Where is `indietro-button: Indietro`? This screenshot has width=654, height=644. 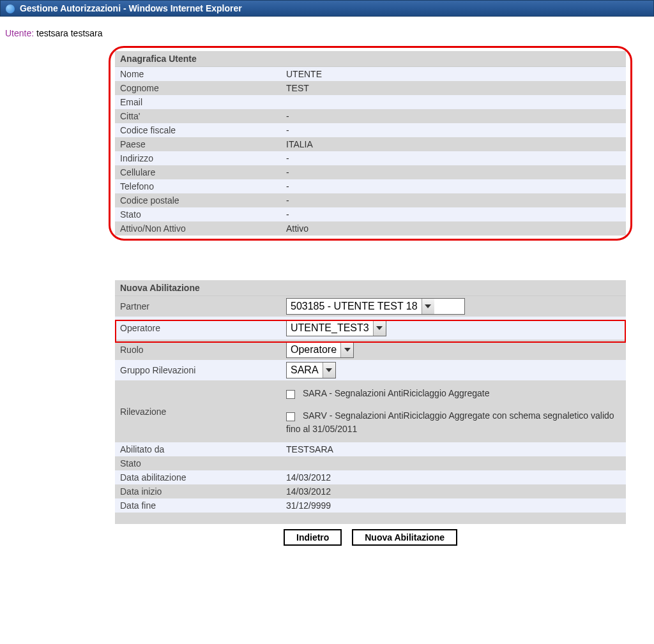 indietro-button: Indietro is located at coordinates (313, 537).